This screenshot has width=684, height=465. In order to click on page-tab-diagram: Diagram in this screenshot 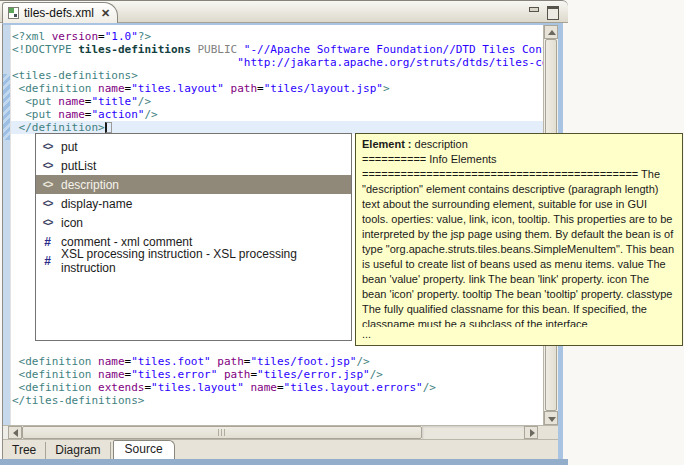, I will do `click(78, 450)`.